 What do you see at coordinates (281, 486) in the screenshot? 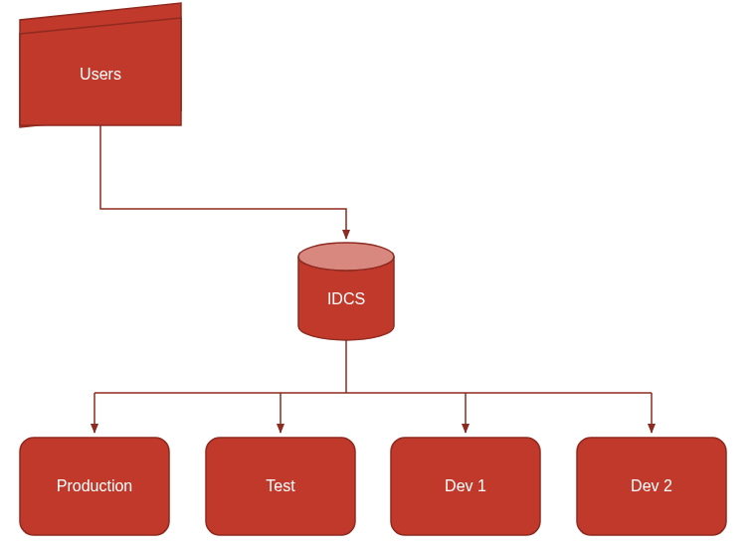
I see `target-test: Test` at bounding box center [281, 486].